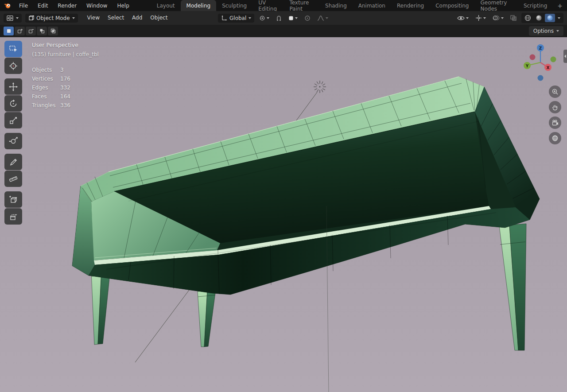 The width and height of the screenshot is (567, 392). I want to click on viewport-header: Object Mode View Select Add Object Globa…, so click(284, 18).